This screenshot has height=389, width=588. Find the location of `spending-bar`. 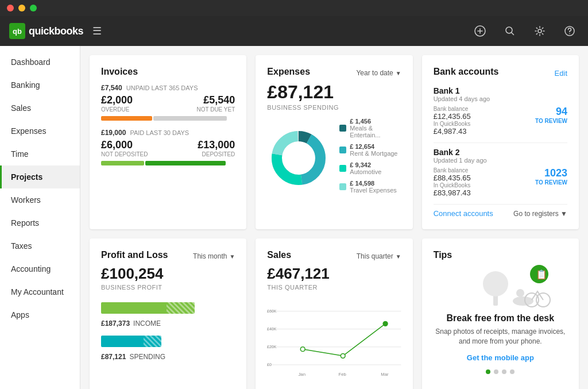

spending-bar is located at coordinates (131, 341).